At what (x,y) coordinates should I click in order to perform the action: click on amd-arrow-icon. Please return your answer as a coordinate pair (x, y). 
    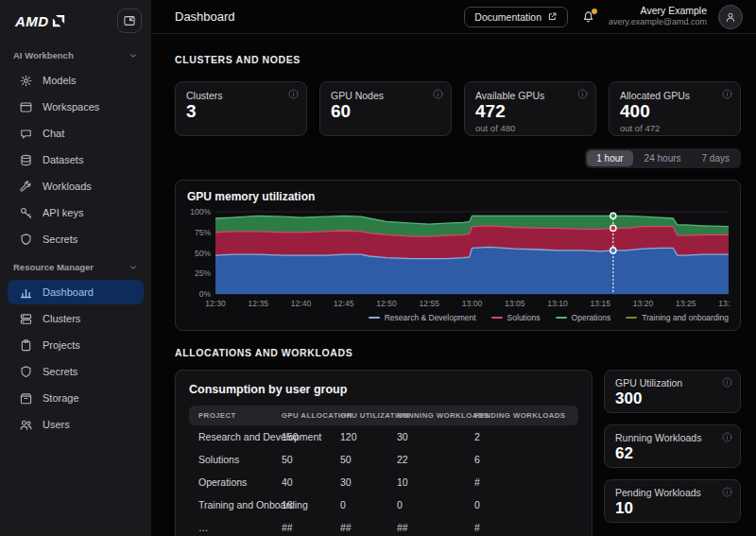
    Looking at the image, I should click on (59, 21).